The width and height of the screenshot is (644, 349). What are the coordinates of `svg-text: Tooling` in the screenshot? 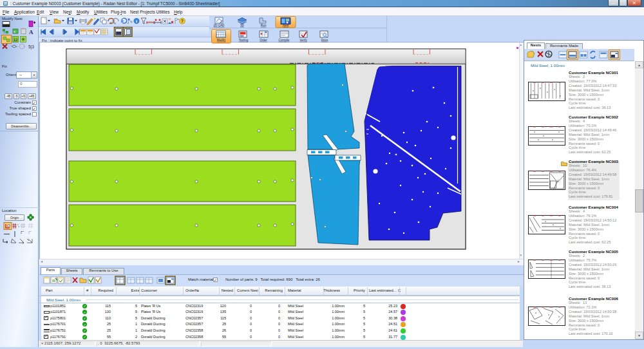 It's located at (243, 40).